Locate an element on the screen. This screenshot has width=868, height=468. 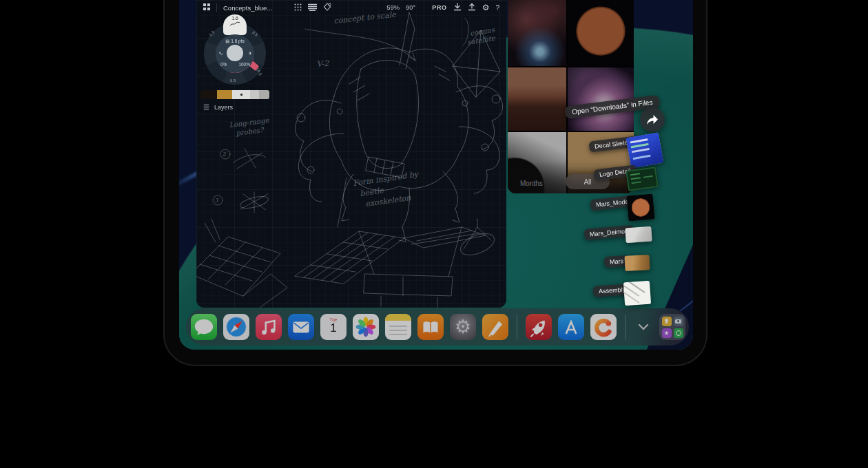
smoothing-icon: ∿ is located at coordinates (220, 54).